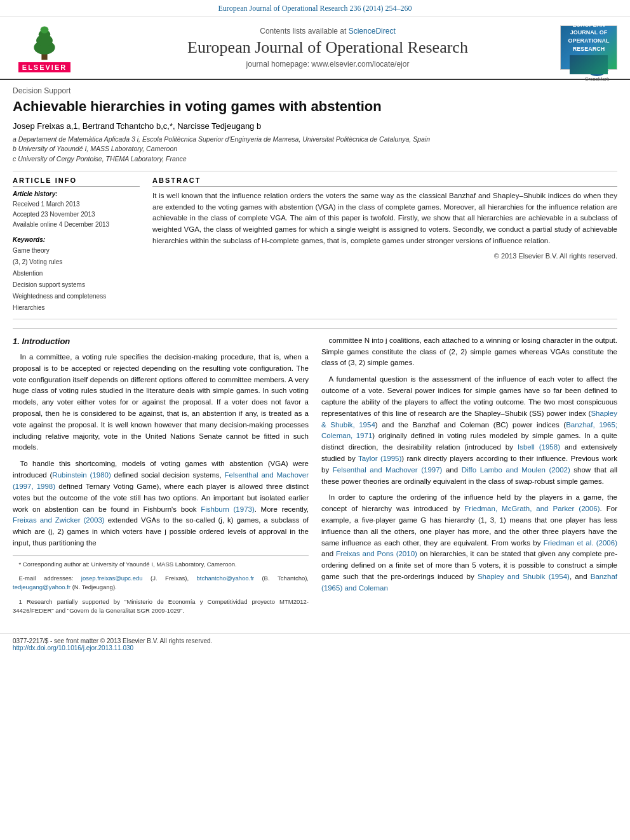  Describe the element at coordinates (76, 308) in the screenshot. I see `keyword-6: Hierarchies` at that location.